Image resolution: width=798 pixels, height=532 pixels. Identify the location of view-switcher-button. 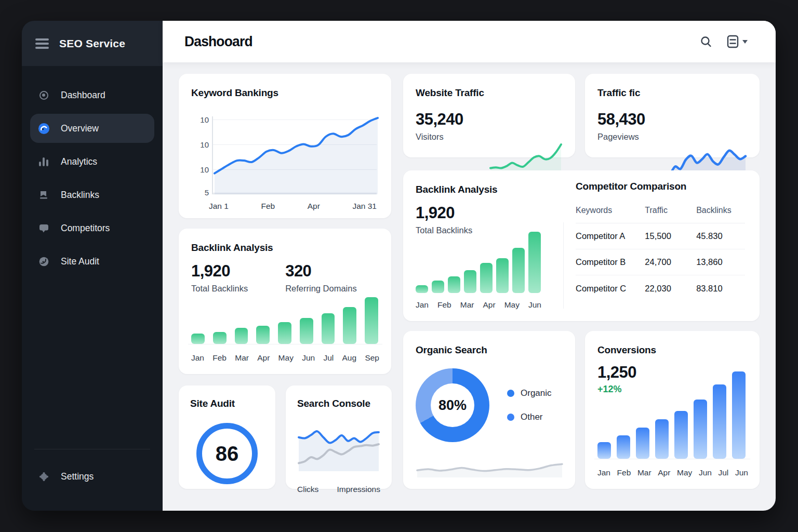
(737, 42).